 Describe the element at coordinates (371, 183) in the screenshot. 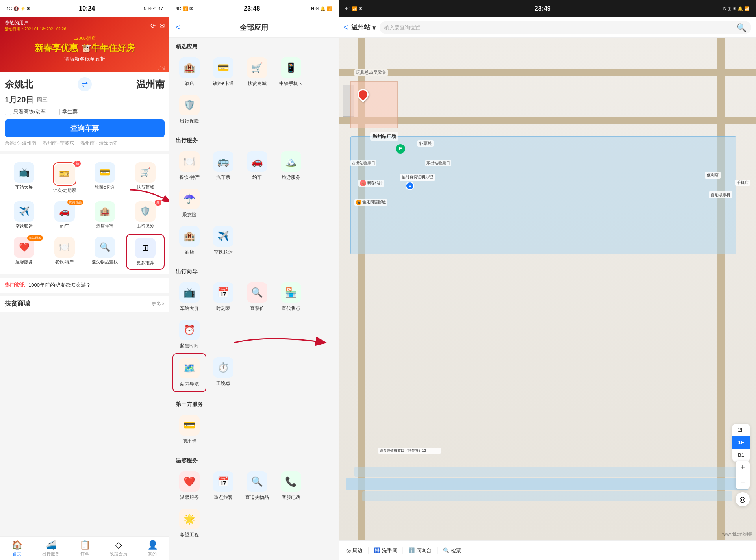

I see `map-pin-chicken: 🍗 新客鸡排` at that location.